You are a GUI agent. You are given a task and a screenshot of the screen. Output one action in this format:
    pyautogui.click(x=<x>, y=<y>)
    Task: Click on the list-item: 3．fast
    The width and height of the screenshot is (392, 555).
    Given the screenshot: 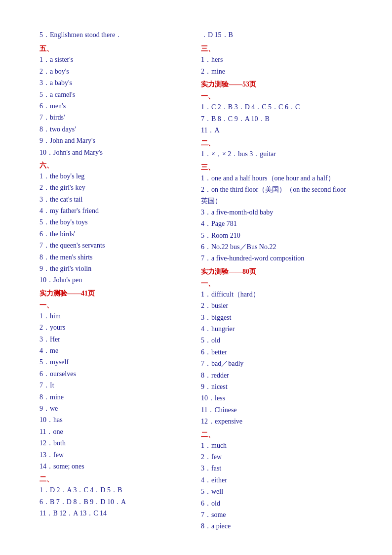 What is the action you would take?
    pyautogui.click(x=276, y=469)
    